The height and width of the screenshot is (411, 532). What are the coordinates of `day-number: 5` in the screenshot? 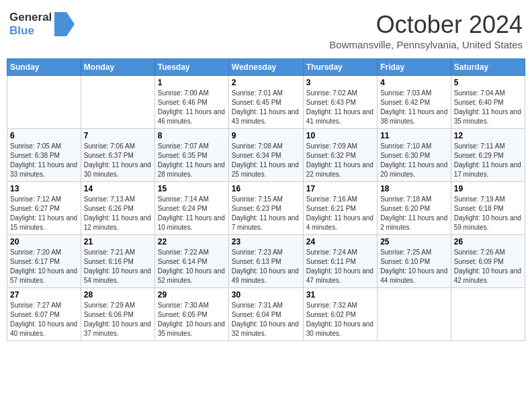 It's located at (488, 83).